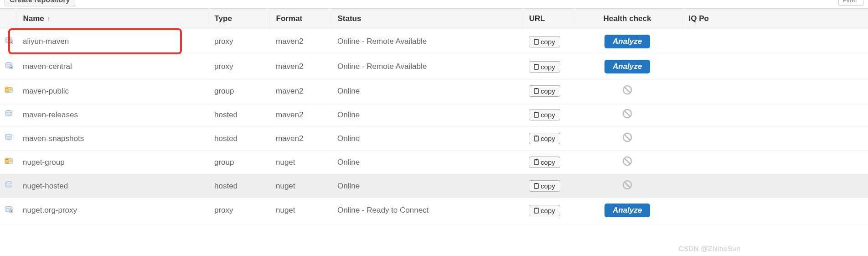  Describe the element at coordinates (239, 91) in the screenshot. I see `repo-type-cell: group` at that location.